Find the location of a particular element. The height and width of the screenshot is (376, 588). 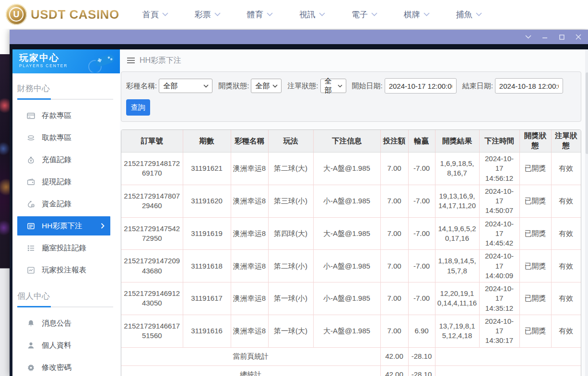

end-date-label: 結束日期: is located at coordinates (478, 86).